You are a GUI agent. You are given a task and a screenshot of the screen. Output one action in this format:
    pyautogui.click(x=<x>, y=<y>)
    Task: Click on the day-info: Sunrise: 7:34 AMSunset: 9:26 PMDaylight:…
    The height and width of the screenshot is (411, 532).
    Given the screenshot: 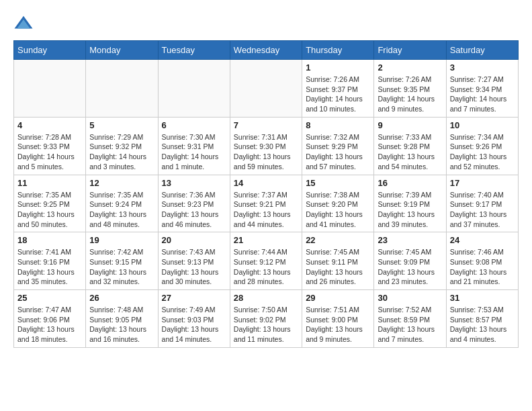 What is the action you would take?
    pyautogui.click(x=482, y=152)
    